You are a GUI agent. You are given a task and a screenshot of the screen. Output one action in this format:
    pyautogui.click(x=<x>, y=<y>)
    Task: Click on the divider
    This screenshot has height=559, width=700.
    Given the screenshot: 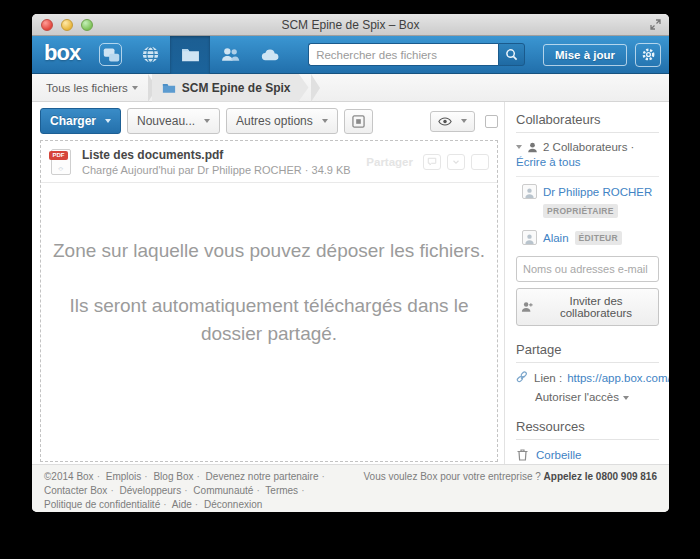 What is the action you would take?
    pyautogui.click(x=588, y=176)
    